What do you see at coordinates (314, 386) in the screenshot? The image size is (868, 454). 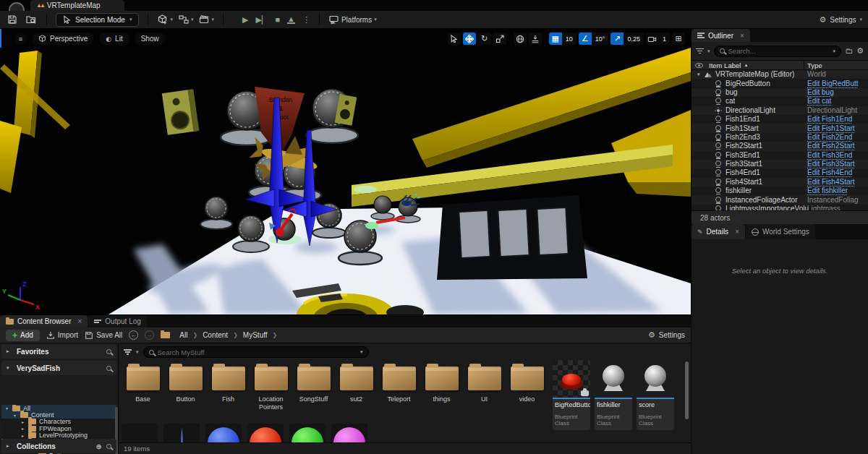 I see `folder-tile: SongStuff` at bounding box center [314, 386].